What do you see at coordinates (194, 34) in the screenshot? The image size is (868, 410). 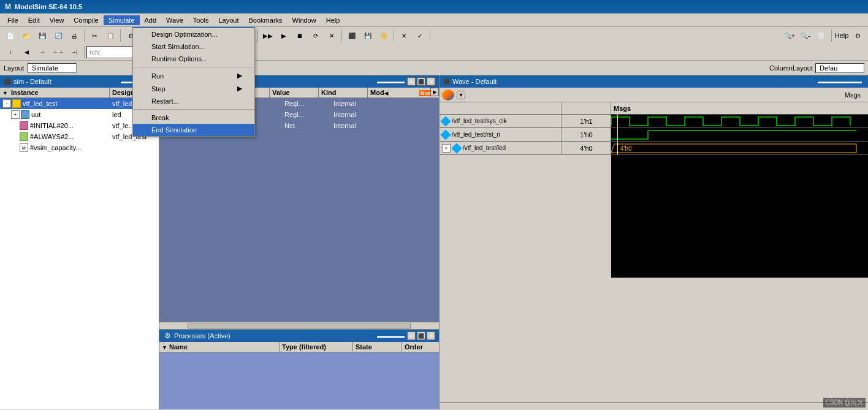 I see `dropdown-design-optimization: Design Optimization...` at bounding box center [194, 34].